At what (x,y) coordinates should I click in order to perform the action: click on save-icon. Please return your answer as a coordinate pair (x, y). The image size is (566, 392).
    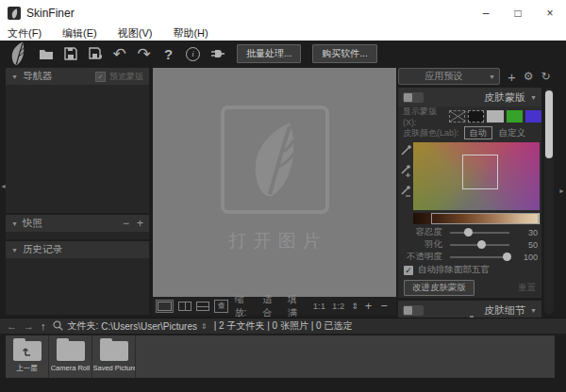
    Looking at the image, I should click on (70, 55).